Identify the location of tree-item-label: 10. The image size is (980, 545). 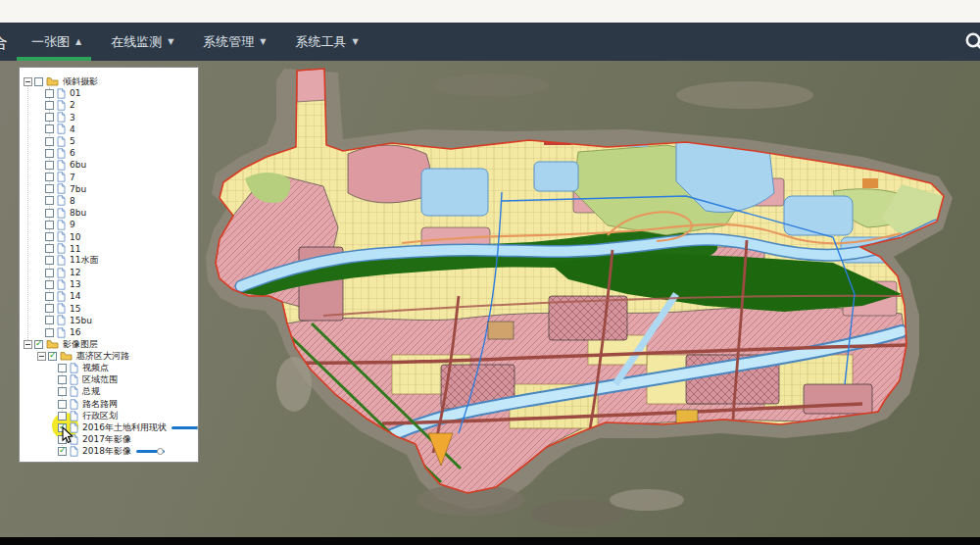
(74, 237).